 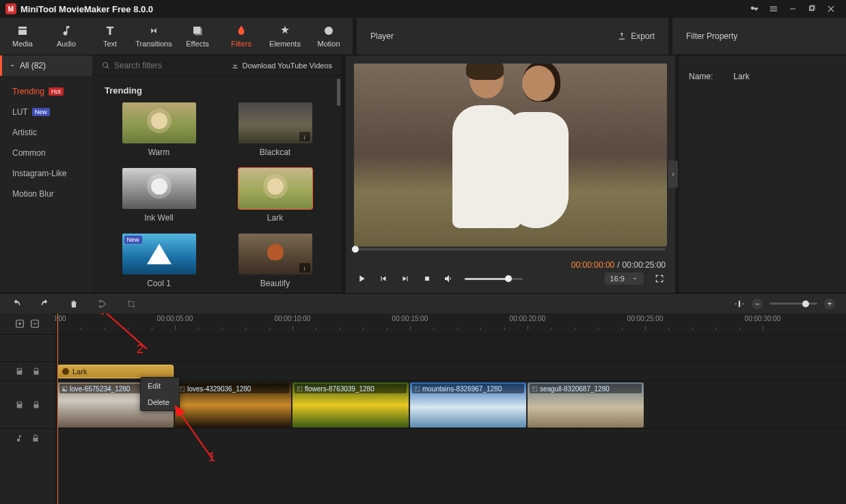 What do you see at coordinates (33, 66) in the screenshot?
I see `sidebar-all-label: All (82)` at bounding box center [33, 66].